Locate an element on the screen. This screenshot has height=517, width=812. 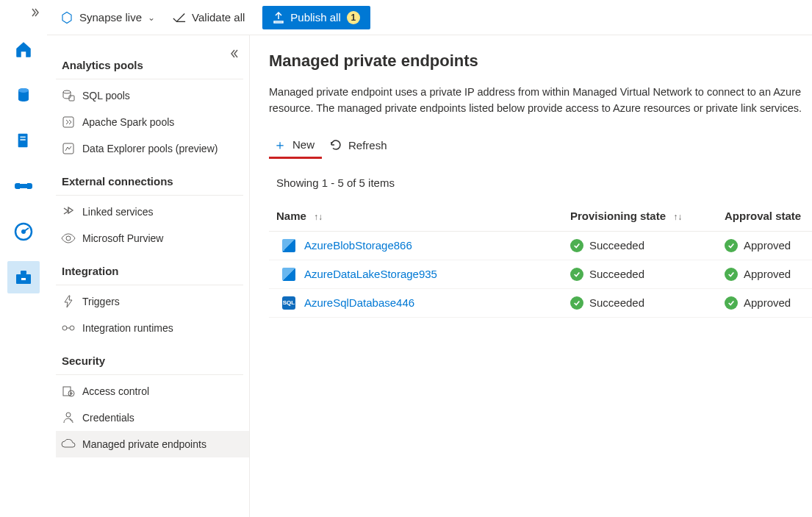
sidebar-label: Access control is located at coordinates (116, 391).